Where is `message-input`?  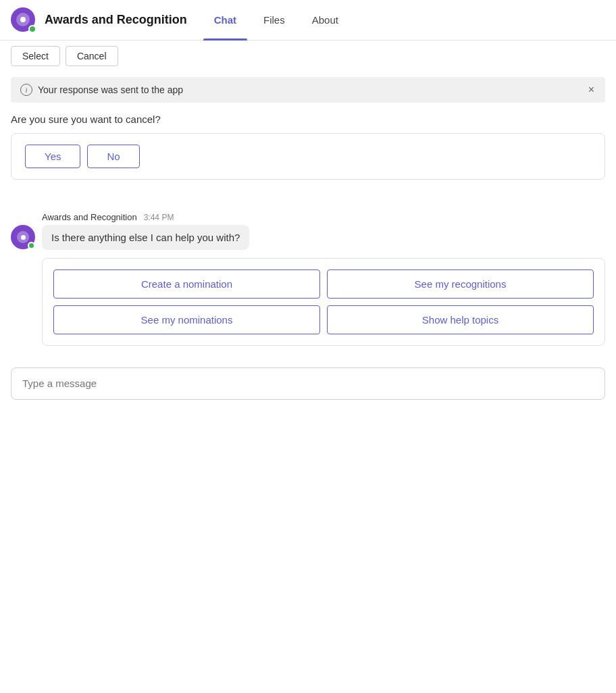
message-input is located at coordinates (308, 384).